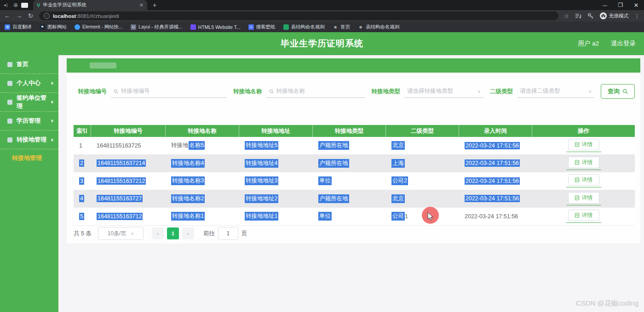 Image resolution: width=644 pixels, height=312 pixels. Describe the element at coordinates (89, 5) in the screenshot. I see `tab-title: 毕业生学历证明系统` at that location.